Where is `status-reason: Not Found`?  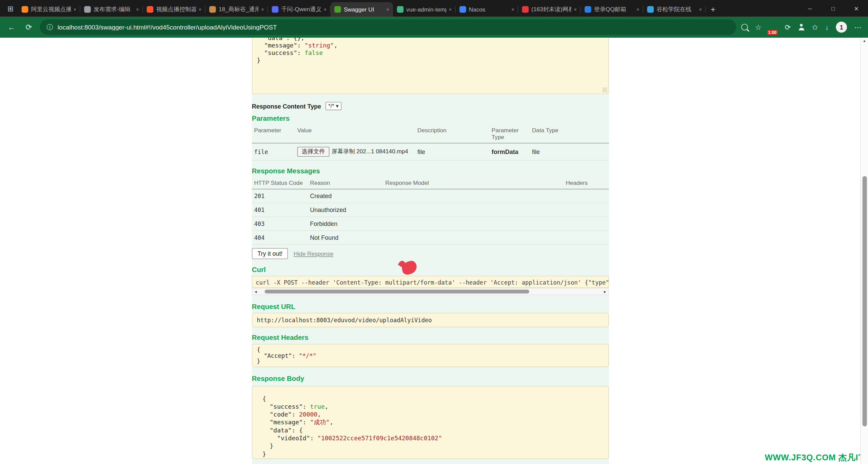
status-reason: Not Found is located at coordinates (346, 238).